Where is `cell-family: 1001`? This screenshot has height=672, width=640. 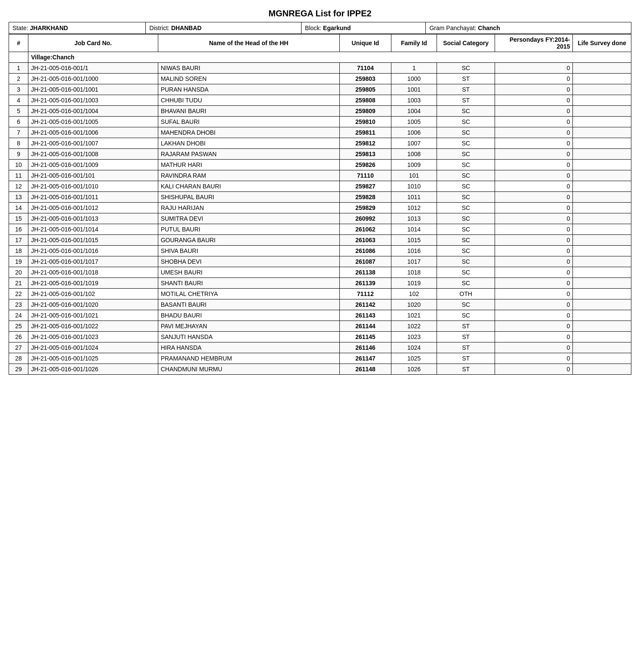
cell-family: 1001 is located at coordinates (414, 89).